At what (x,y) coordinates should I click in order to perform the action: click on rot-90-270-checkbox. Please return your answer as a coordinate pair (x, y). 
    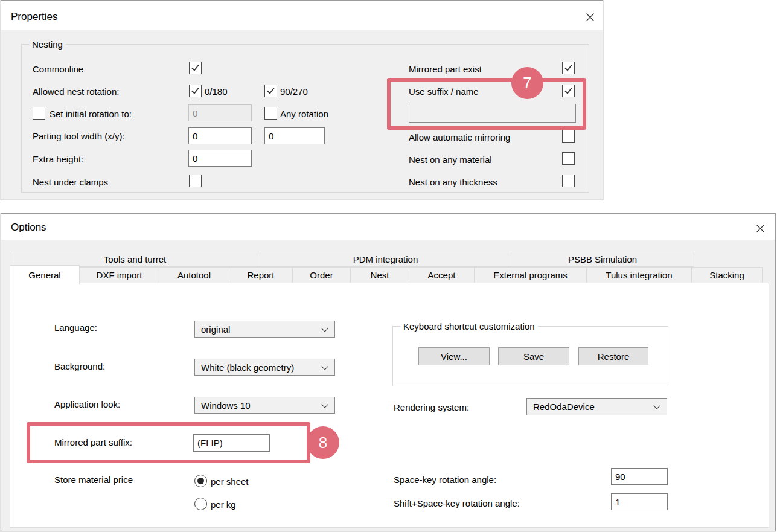
    Looking at the image, I should click on (270, 91).